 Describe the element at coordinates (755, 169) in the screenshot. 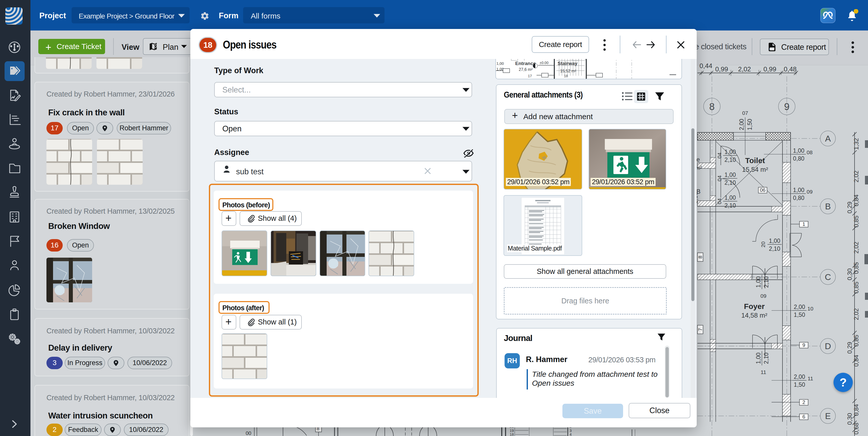

I see `svg-text: 15,54 m²` at that location.